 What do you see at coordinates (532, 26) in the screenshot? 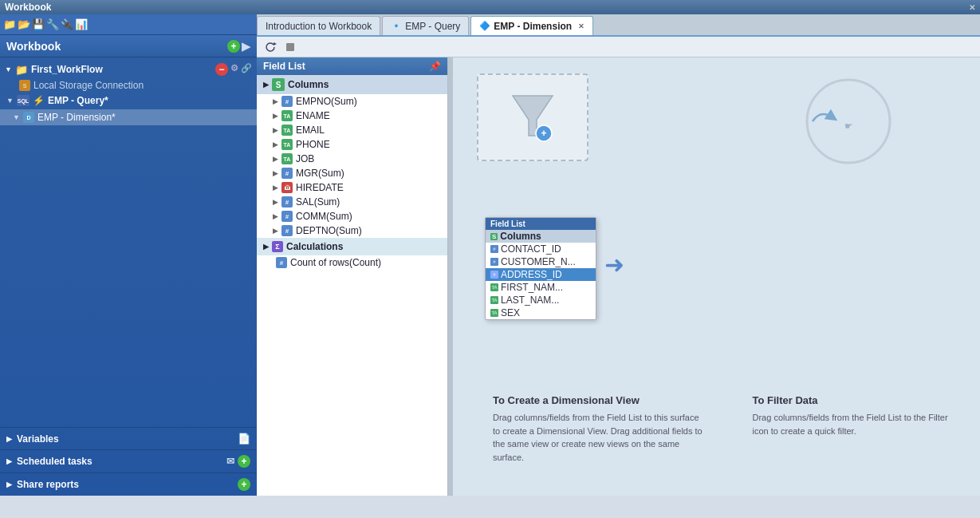
I see `tab-emp-dimension: 🔷 EMP - Dimension ✕` at bounding box center [532, 26].